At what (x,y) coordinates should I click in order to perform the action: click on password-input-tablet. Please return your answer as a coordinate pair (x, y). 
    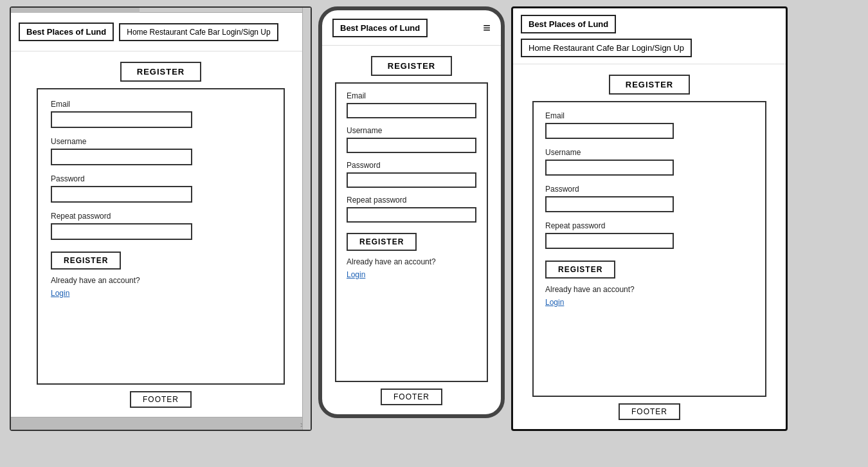
    Looking at the image, I should click on (610, 205).